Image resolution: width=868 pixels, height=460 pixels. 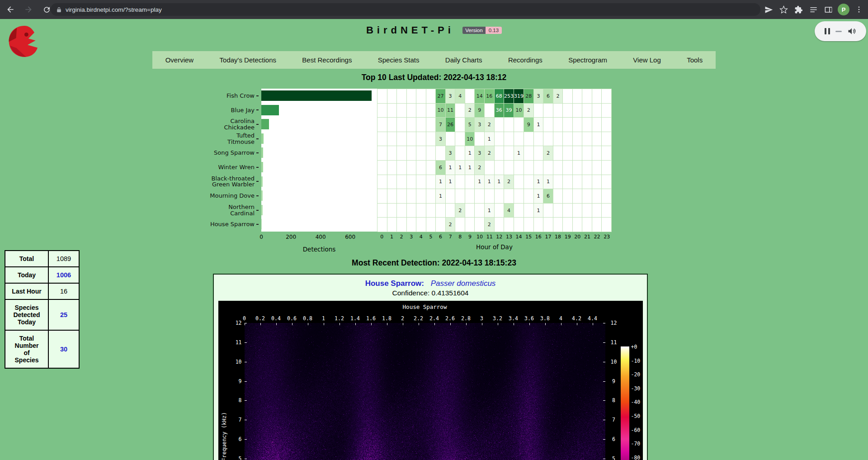 I want to click on seek-bar, so click(x=839, y=32).